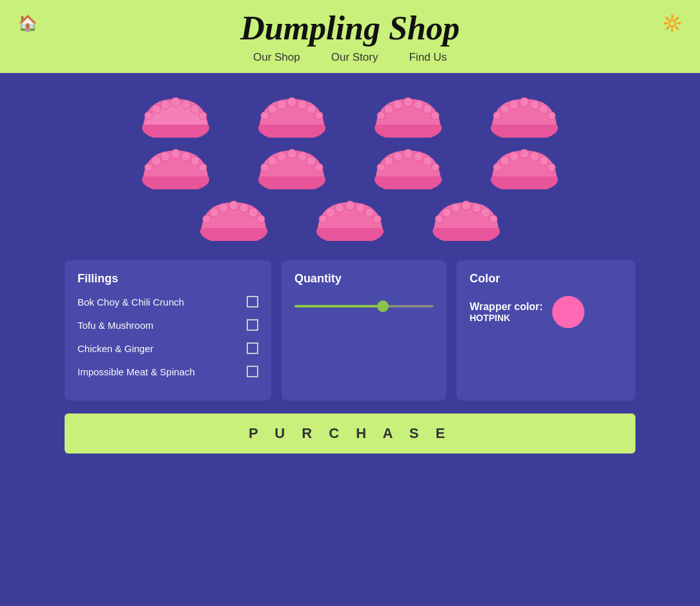 Image resolution: width=700 pixels, height=606 pixels. Describe the element at coordinates (130, 302) in the screenshot. I see `filling-label-bok-choy: Bok Choy & Chili Crunch` at that location.